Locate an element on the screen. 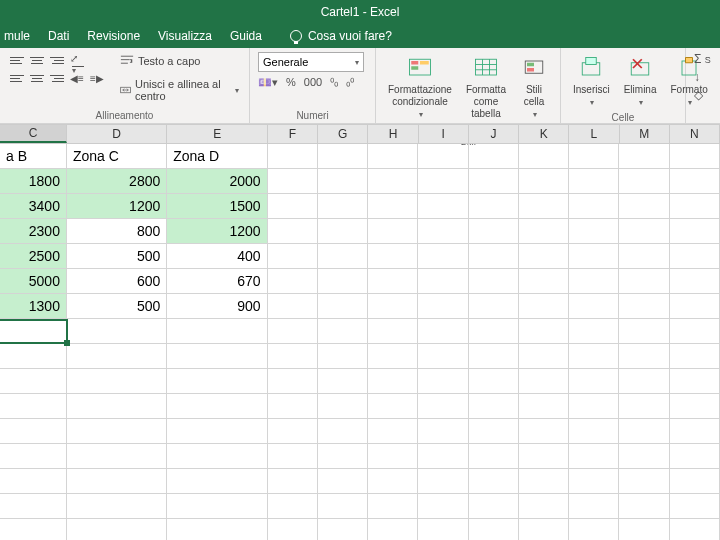 This screenshot has width=720, height=540. align-top-left is located at coordinates (17, 60).